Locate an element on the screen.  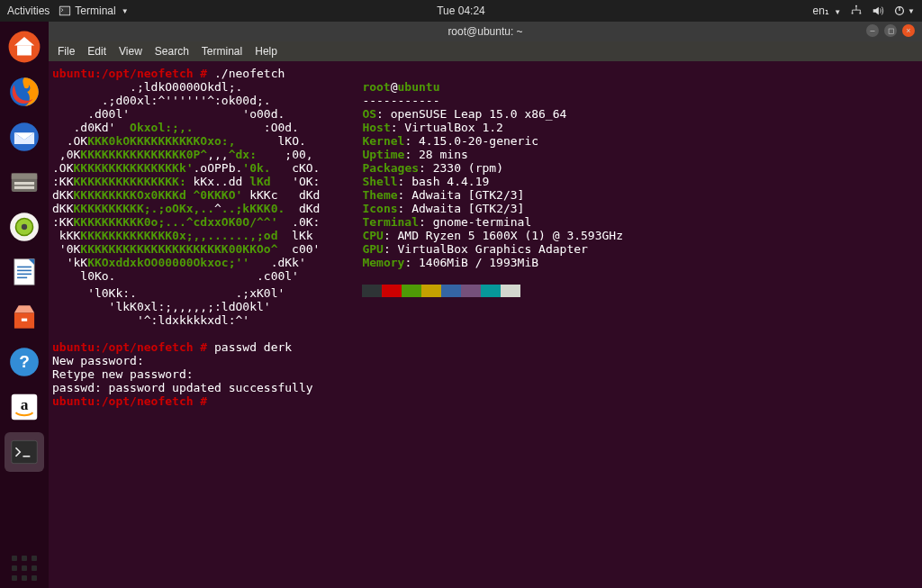
show-applications-button is located at coordinates (24, 568).